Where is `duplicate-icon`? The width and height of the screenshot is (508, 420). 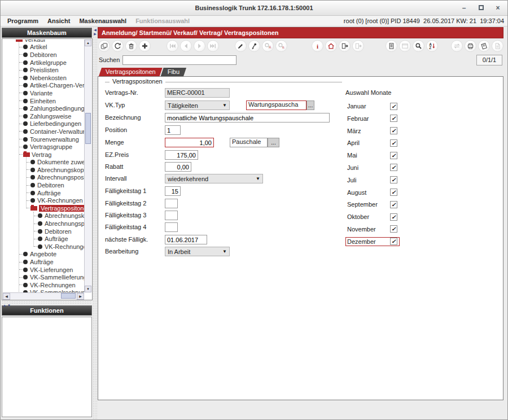 duplicate-icon is located at coordinates (104, 46).